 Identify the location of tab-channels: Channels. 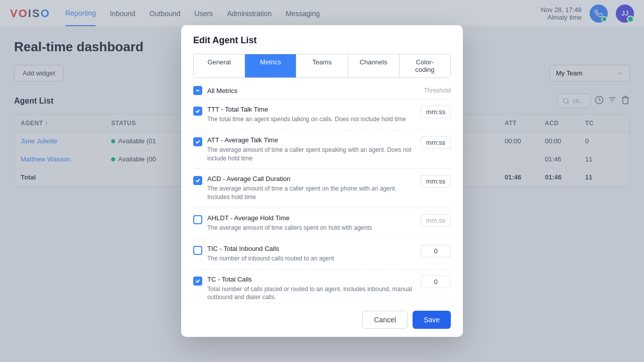
(374, 66).